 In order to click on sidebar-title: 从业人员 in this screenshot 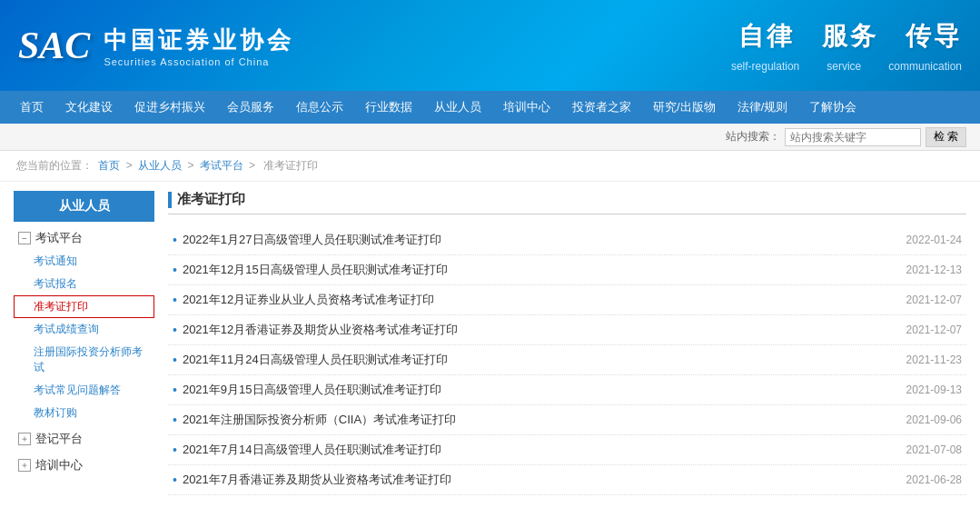, I will do `click(84, 206)`.